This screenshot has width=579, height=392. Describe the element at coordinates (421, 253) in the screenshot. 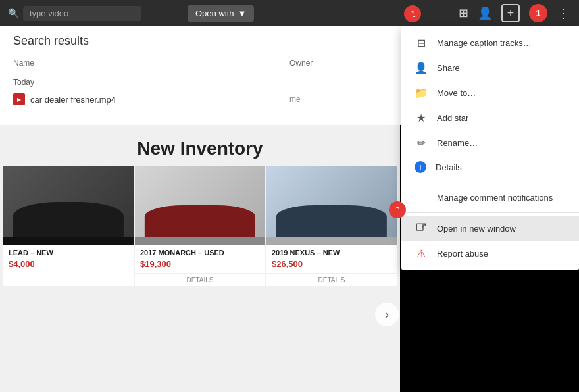

I see `report-abuse-icon: ⚠` at that location.